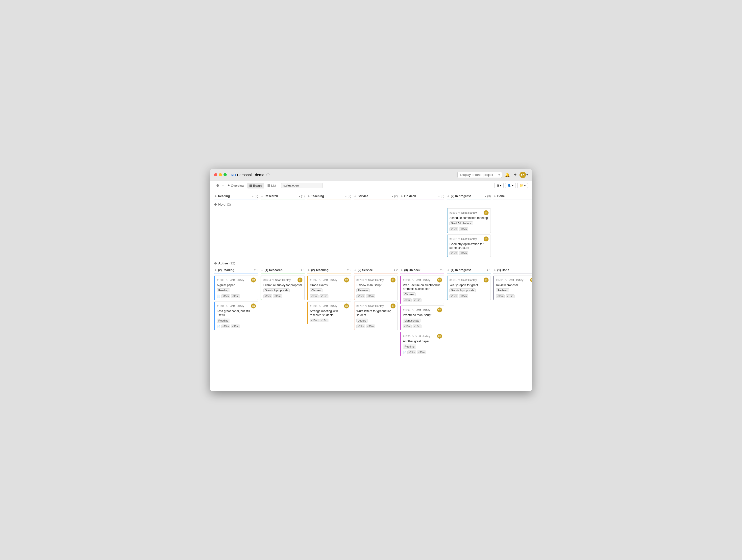 This screenshot has height=560, width=742. Describe the element at coordinates (417, 300) in the screenshot. I see `time2-1696: <15m` at that location.